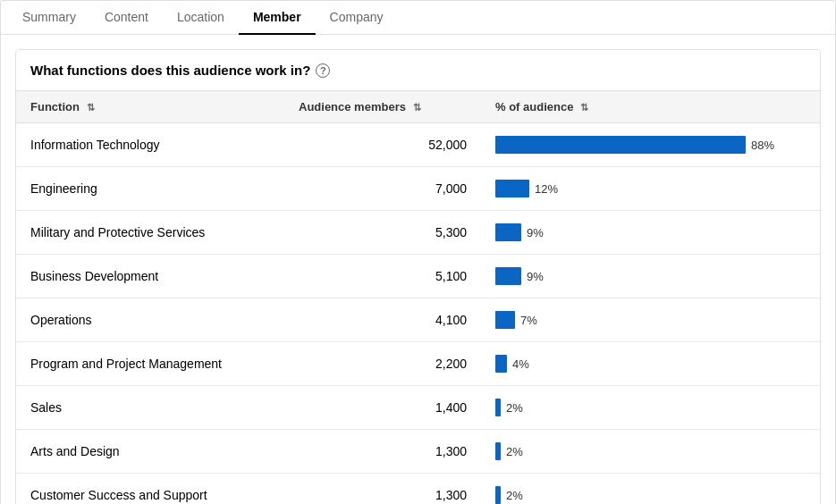  What do you see at coordinates (170, 70) in the screenshot?
I see `card-title-text: What functions does this audience work i…` at bounding box center [170, 70].